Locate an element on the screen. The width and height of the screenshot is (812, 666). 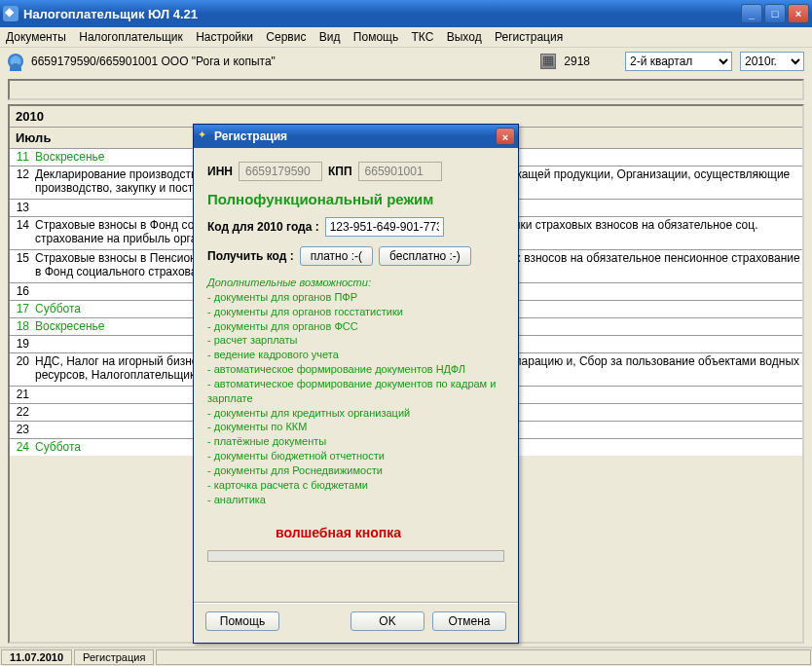
kpp-label: КПП is located at coordinates (341, 171).